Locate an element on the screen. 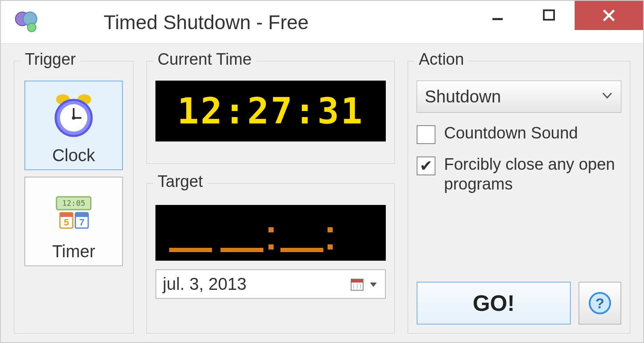 The width and height of the screenshot is (644, 343). action-legend: Action is located at coordinates (441, 59).